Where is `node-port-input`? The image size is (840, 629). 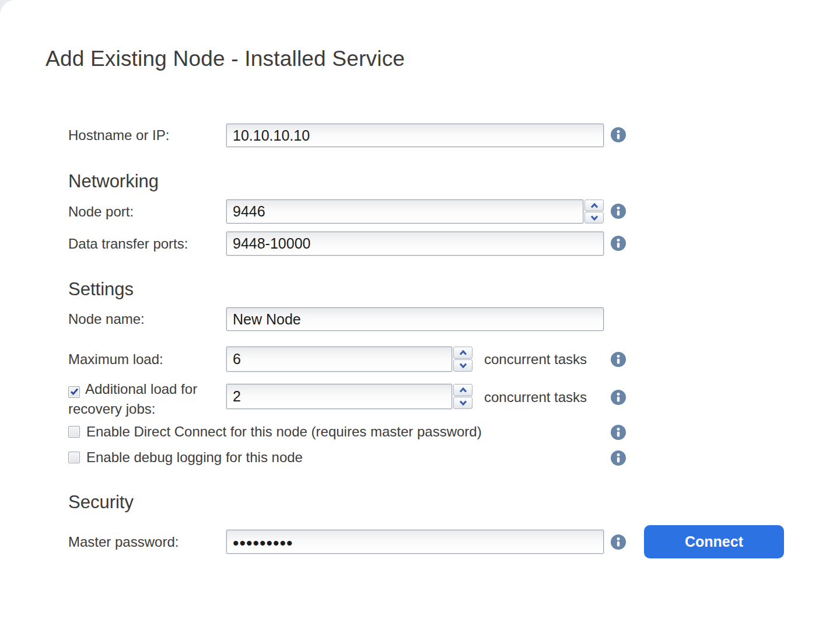
node-port-input is located at coordinates (405, 211).